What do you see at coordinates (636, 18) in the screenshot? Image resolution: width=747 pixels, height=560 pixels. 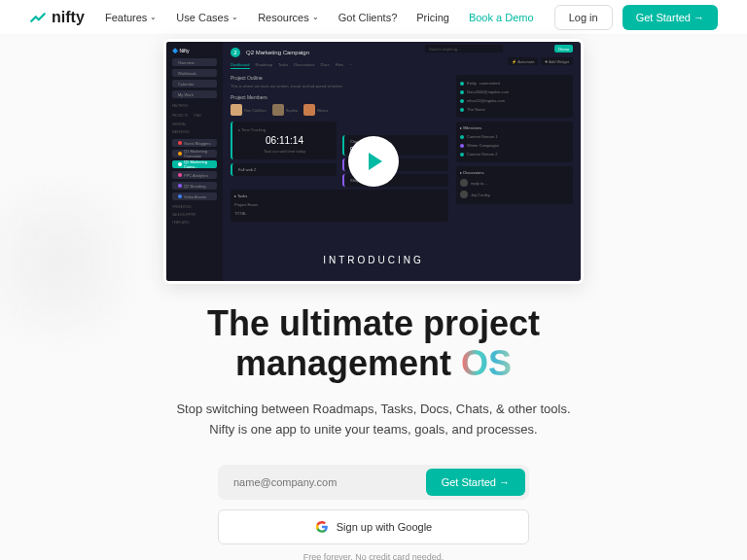 I see `header-actions: Log in Get Started →` at bounding box center [636, 18].